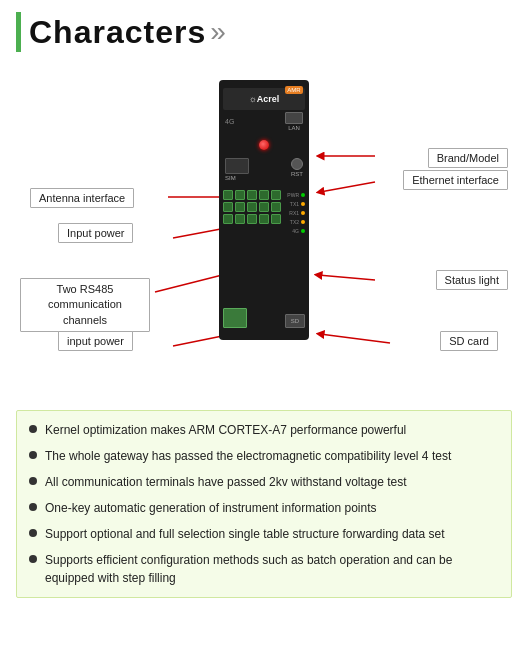 Image resolution: width=528 pixels, height=645 pixels. What do you see at coordinates (297, 174) in the screenshot?
I see `rst-label: RST` at bounding box center [297, 174].